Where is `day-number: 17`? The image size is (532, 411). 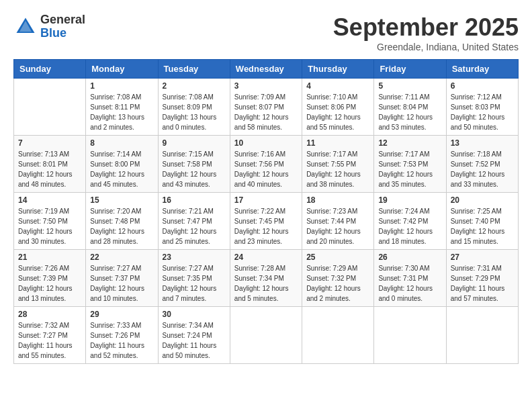 day-number: 17 is located at coordinates (266, 200).